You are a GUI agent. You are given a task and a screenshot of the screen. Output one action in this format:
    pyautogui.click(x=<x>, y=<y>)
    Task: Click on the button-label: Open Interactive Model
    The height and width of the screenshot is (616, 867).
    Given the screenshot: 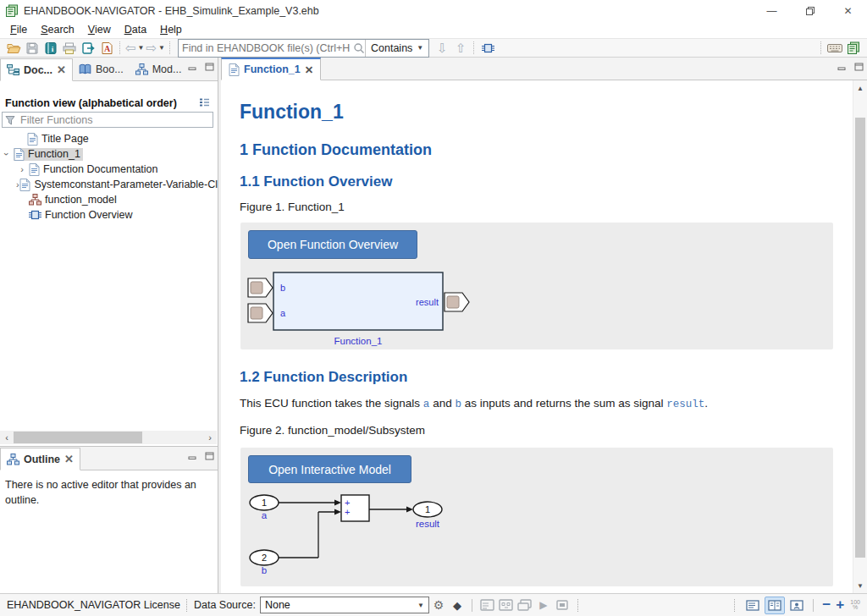 What is the action you would take?
    pyautogui.click(x=330, y=470)
    